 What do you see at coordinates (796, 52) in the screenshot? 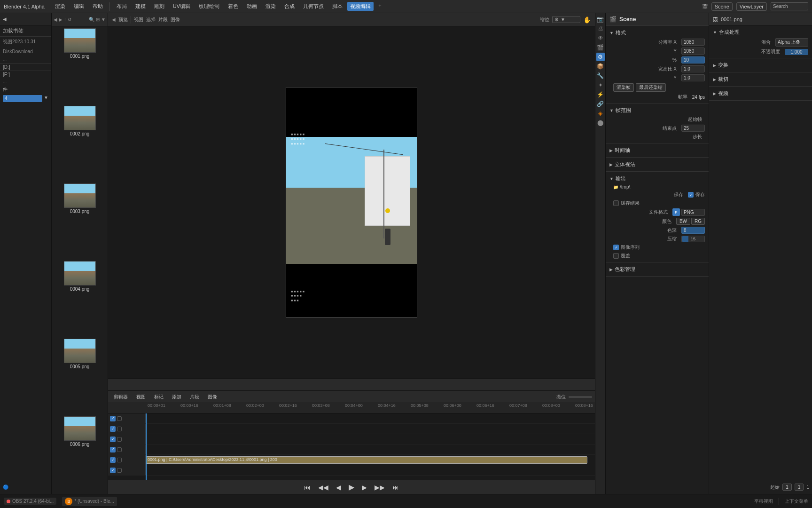
I see `opacity-value: 1.000` at bounding box center [796, 52].